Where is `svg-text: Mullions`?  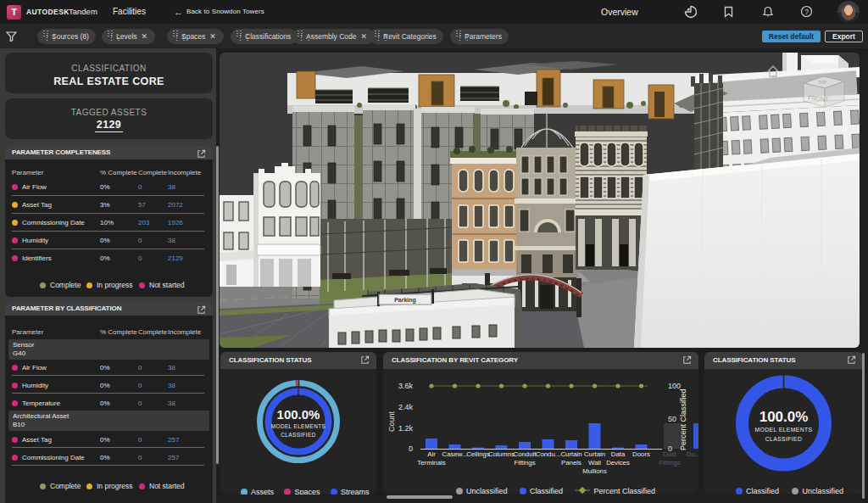 svg-text: Mullions is located at coordinates (595, 472).